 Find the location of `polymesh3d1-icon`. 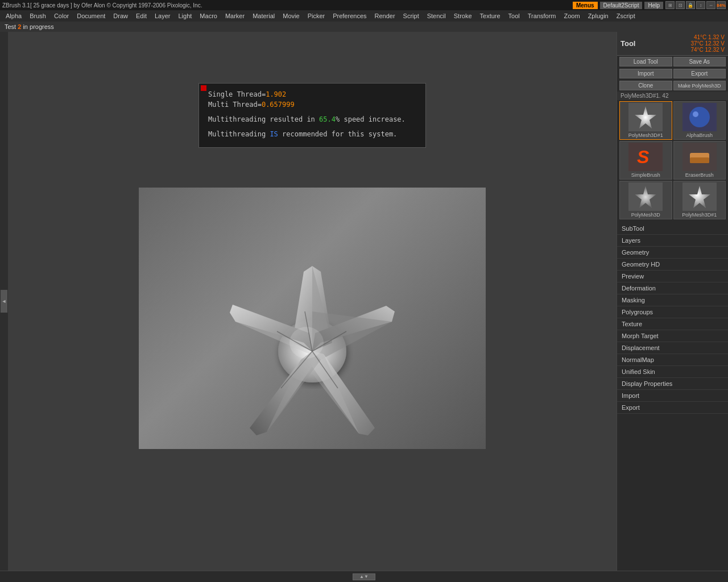

polymesh3d1-icon is located at coordinates (646, 117).